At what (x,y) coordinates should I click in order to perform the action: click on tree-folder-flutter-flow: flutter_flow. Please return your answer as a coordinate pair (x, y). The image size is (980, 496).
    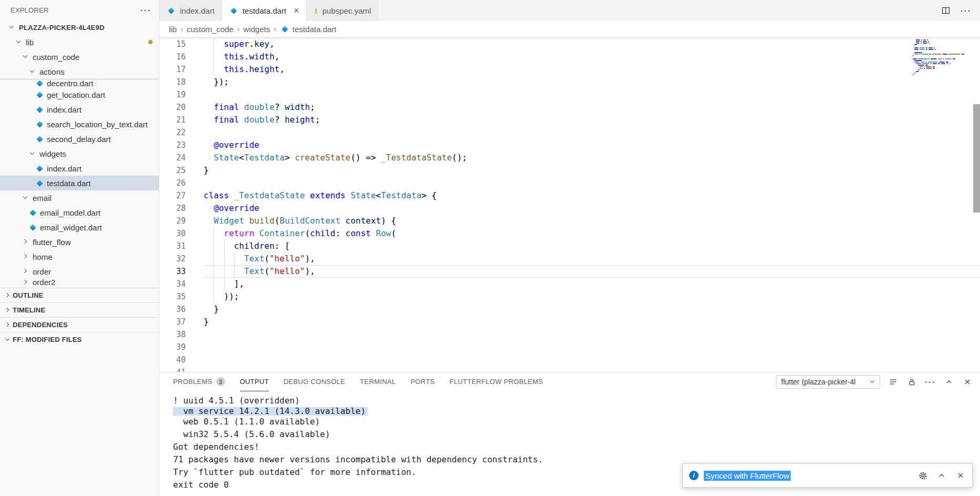
    Looking at the image, I should click on (79, 242).